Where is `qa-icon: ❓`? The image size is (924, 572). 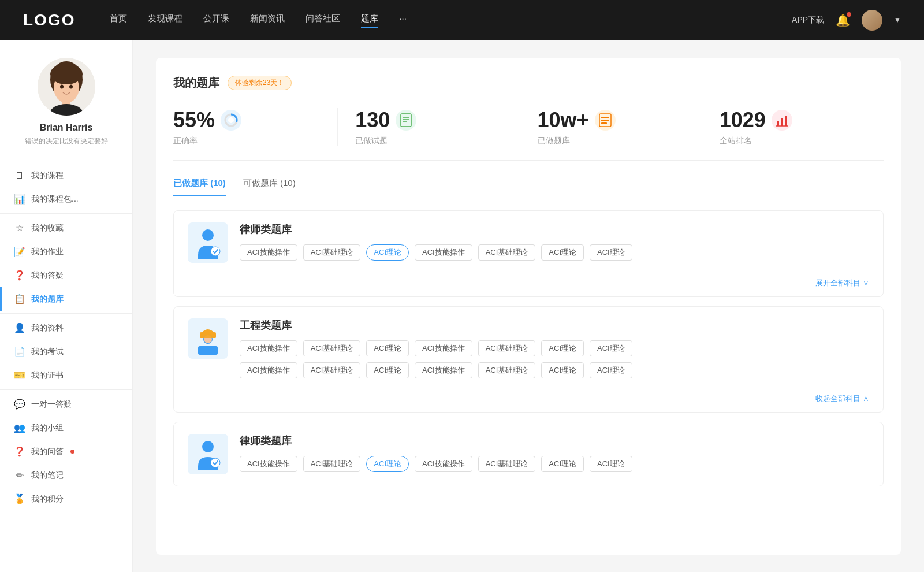 qa-icon: ❓ is located at coordinates (20, 275).